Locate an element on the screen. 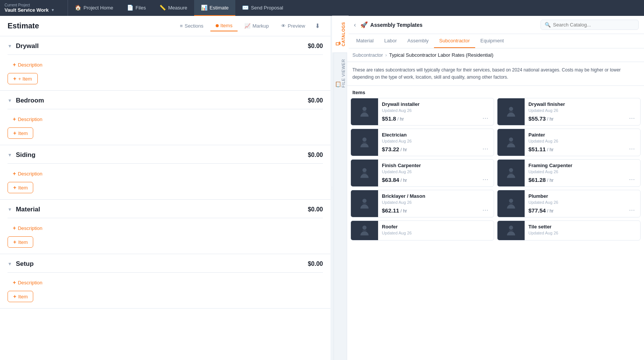 Image resolution: width=644 pixels, height=360 pixels. preview-icon: 👁 is located at coordinates (283, 26).